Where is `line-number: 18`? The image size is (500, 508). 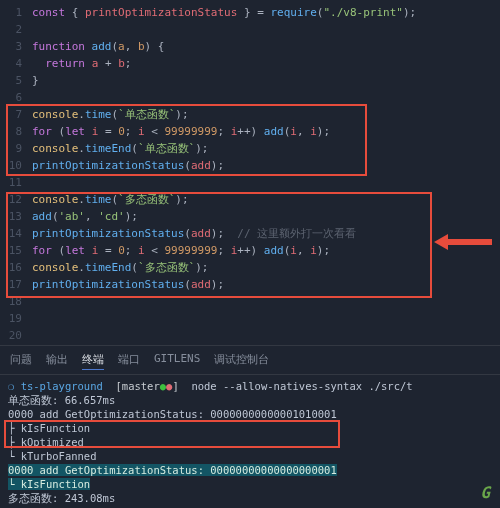 line-number: 18 is located at coordinates (16, 302).